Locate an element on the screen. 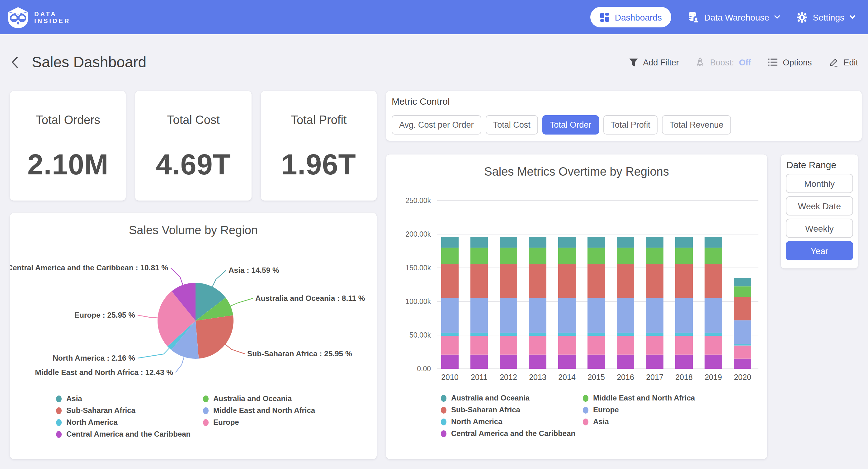  bar-segment-2016-north-america is located at coordinates (625, 334).